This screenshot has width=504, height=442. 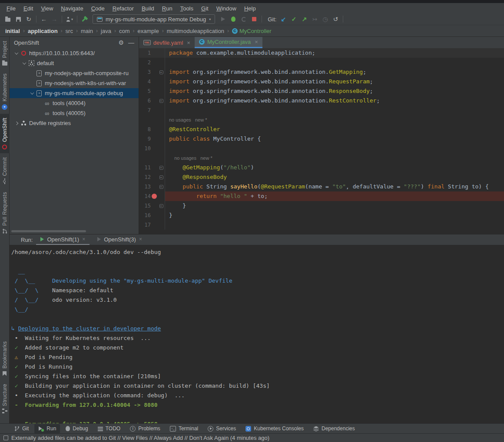 What do you see at coordinates (13, 31) in the screenshot?
I see `breadcrumb-item: initial` at bounding box center [13, 31].